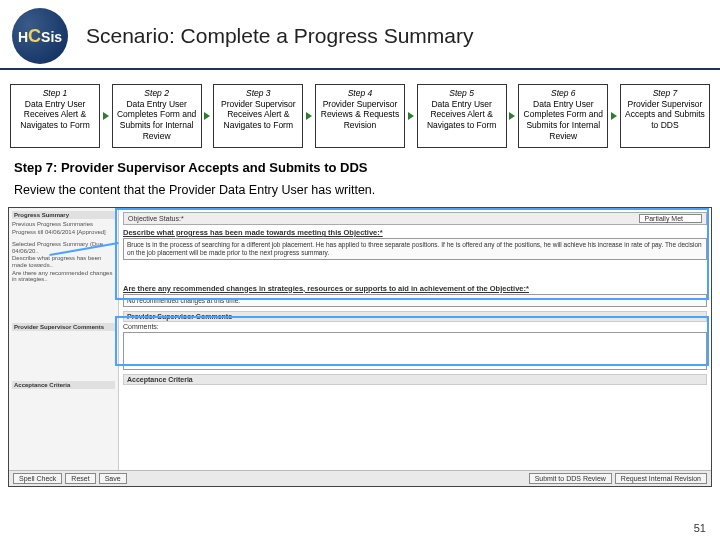  I want to click on spell-check-button: Spell Check, so click(38, 478).